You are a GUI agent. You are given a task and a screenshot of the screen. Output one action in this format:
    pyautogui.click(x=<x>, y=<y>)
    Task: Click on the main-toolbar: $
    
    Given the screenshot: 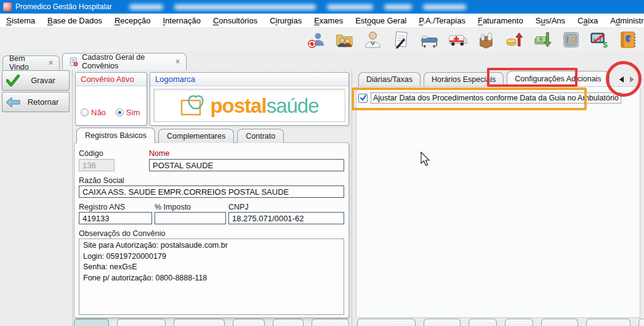 What is the action you would take?
    pyautogui.click(x=322, y=39)
    